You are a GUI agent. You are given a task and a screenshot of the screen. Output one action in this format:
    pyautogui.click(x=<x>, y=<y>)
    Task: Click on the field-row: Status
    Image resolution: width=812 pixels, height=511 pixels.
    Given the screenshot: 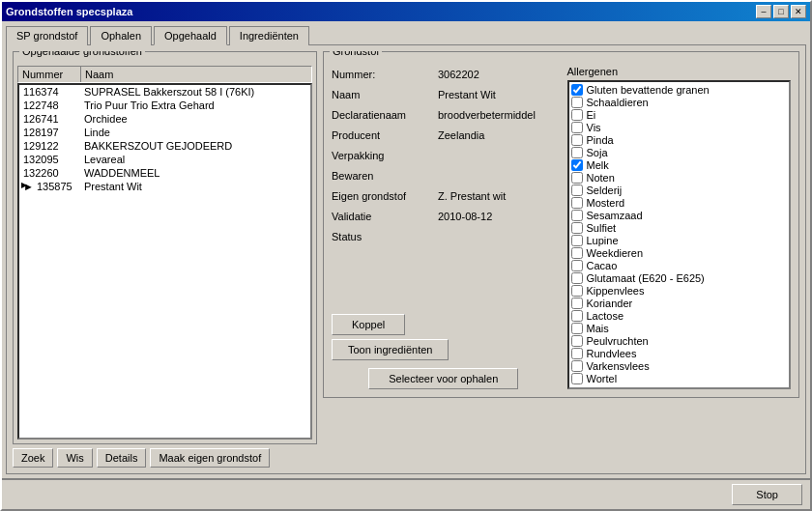 What is the action you would take?
    pyautogui.click(x=444, y=237)
    